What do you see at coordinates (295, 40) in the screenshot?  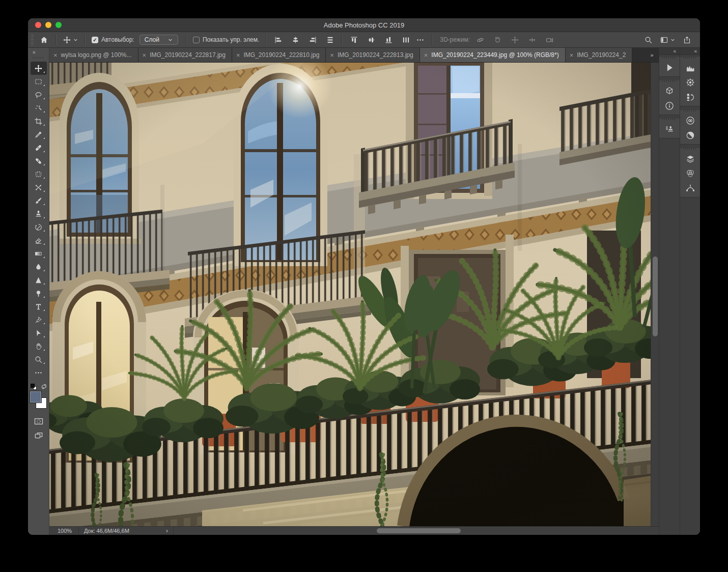 I see `align-h-center-button` at bounding box center [295, 40].